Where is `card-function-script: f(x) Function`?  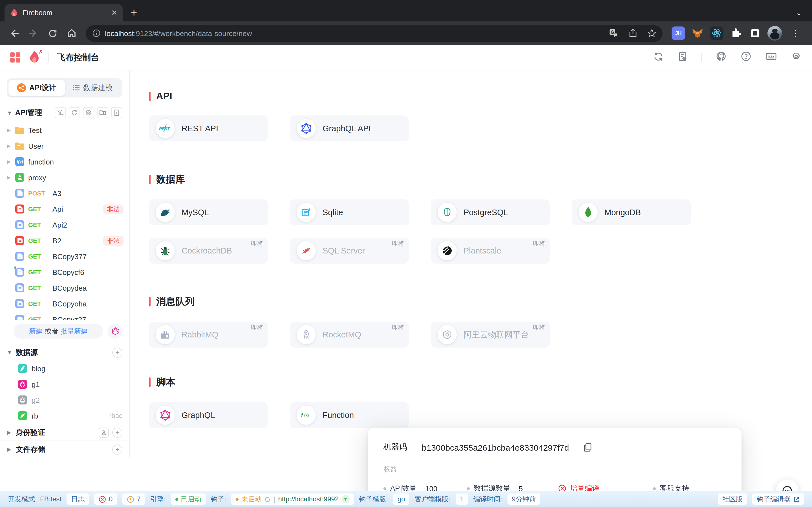 card-function-script: f(x) Function is located at coordinates (349, 415).